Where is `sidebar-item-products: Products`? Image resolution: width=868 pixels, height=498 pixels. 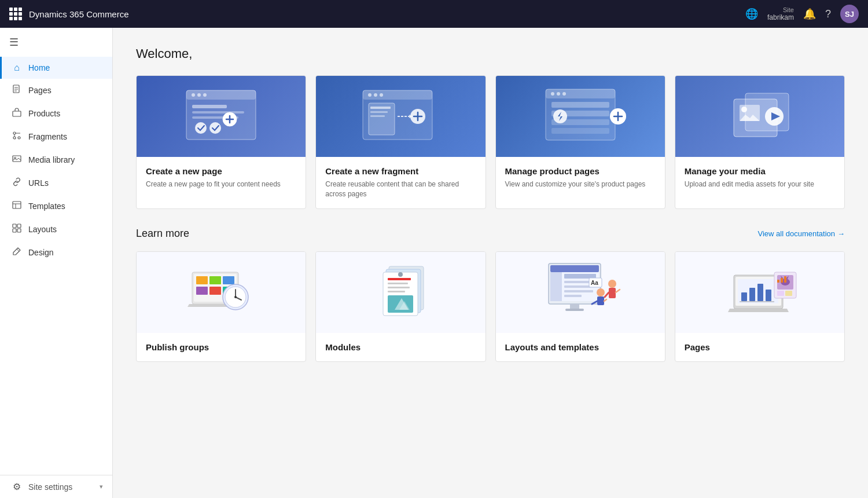
sidebar-item-products: Products is located at coordinates (56, 113).